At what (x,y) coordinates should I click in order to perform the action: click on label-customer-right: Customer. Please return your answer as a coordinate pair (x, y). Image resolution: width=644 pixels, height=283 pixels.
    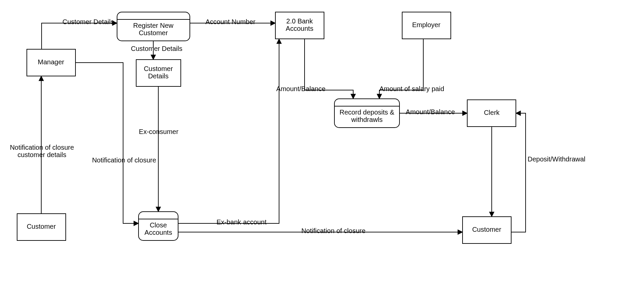
    Looking at the image, I should click on (487, 229).